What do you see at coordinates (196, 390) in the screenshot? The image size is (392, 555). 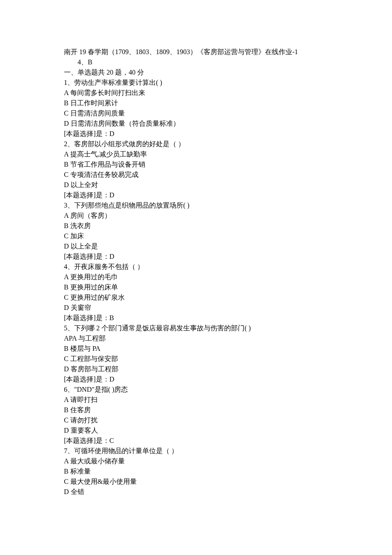 I see `question-stem: 6、"DND"是指( )房态` at bounding box center [196, 390].